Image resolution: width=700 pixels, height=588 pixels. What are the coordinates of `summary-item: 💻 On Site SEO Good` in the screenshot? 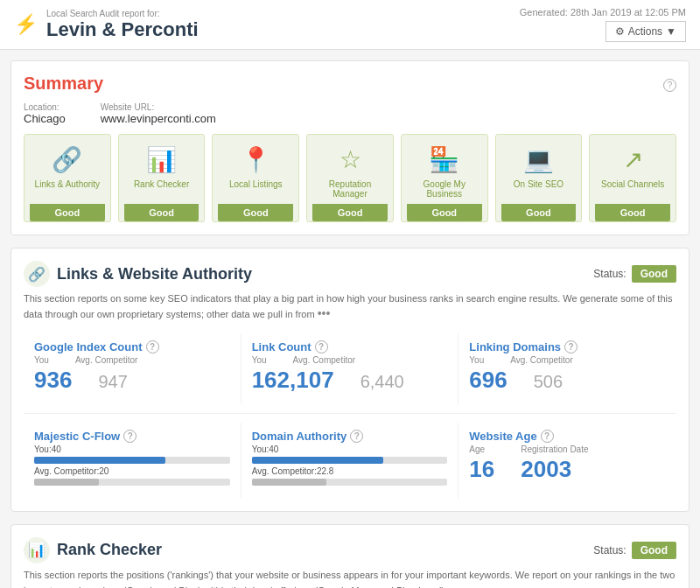 It's located at (539, 178).